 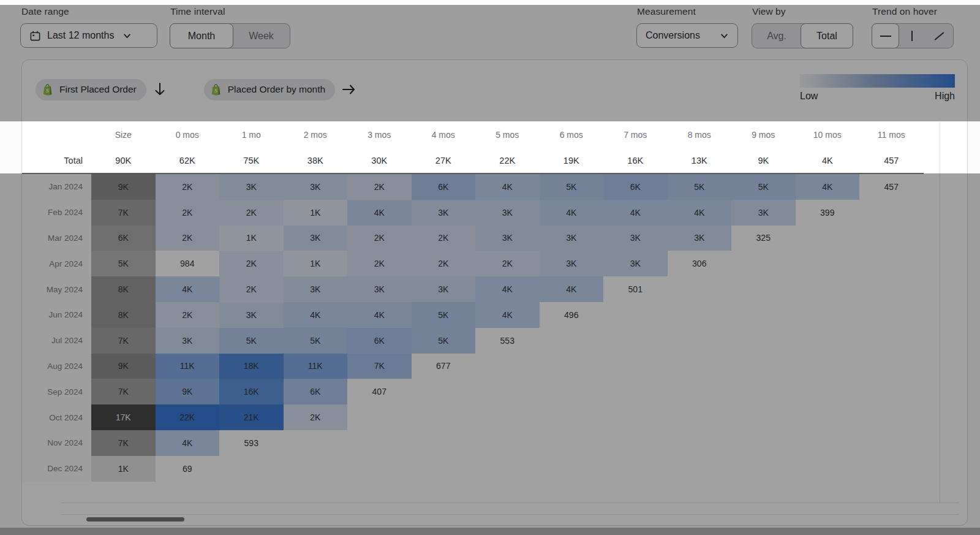 I want to click on value-cell: 306, so click(x=699, y=264).